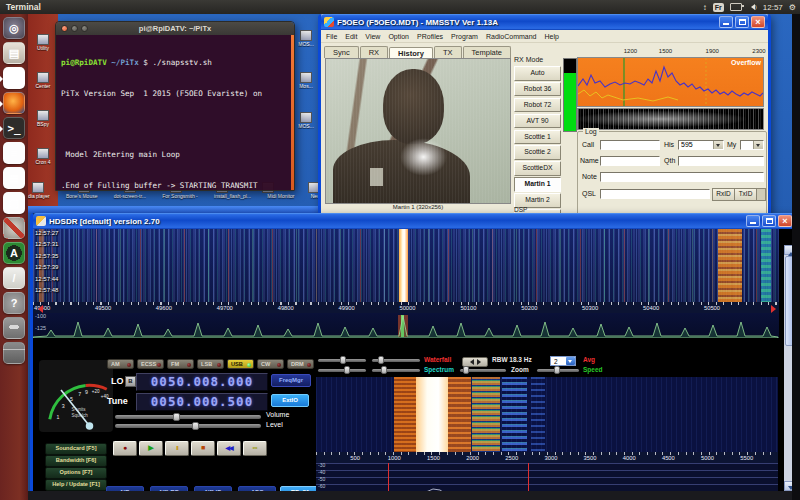 The image size is (800, 500). What do you see at coordinates (752, 7) in the screenshot?
I see `volume-icon: )` at bounding box center [752, 7].